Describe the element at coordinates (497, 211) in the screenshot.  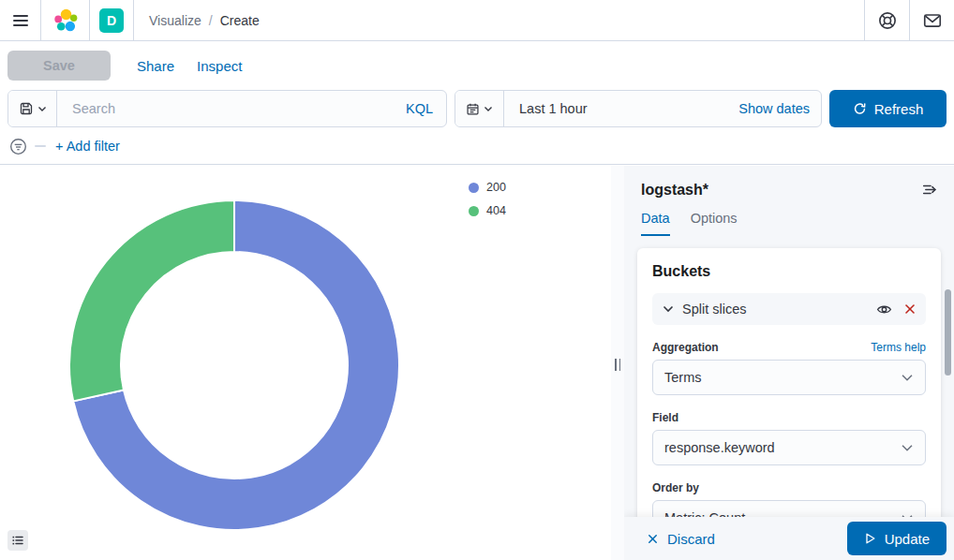
I see `legend-label: 404` at that location.